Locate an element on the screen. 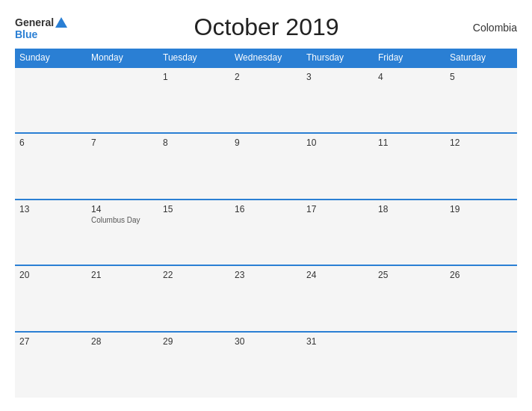 This screenshot has width=532, height=411. day-number: 24 is located at coordinates (338, 275).